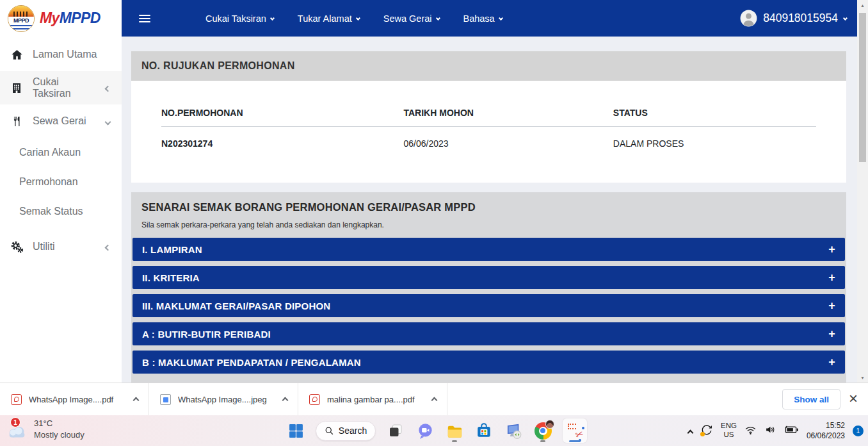 Image resolution: width=868 pixels, height=446 pixels. I want to click on start-button, so click(296, 431).